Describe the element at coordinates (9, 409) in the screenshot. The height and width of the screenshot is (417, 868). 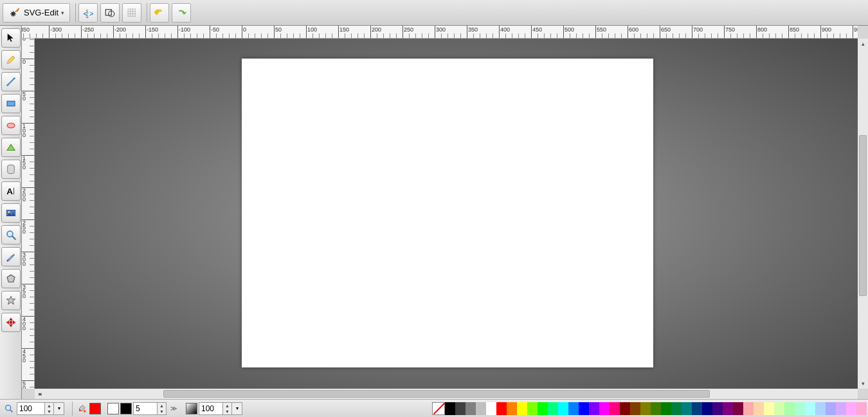
I see `zoom-icon` at that location.